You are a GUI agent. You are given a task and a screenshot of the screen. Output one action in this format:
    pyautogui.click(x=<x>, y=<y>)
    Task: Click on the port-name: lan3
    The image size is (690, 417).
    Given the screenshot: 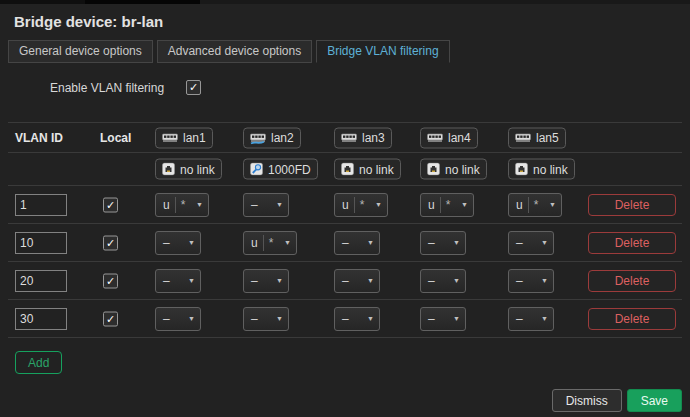 What is the action you would take?
    pyautogui.click(x=374, y=138)
    